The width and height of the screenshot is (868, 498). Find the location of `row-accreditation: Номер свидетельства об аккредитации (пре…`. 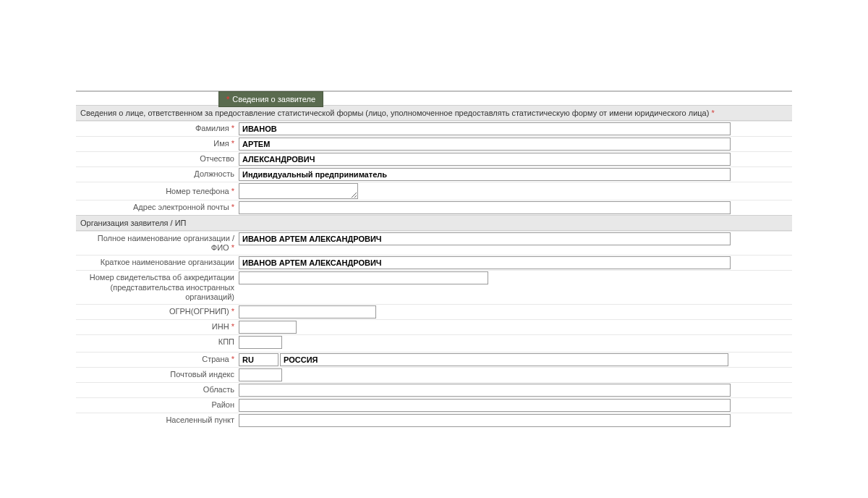

row-accreditation: Номер свидетельства об аккредитации (пре… is located at coordinates (434, 287).